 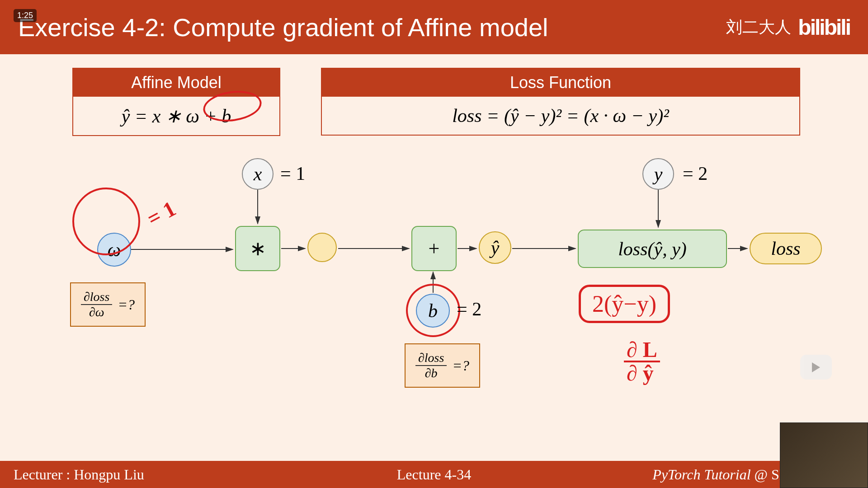 I want to click on node-y: y, so click(x=658, y=174).